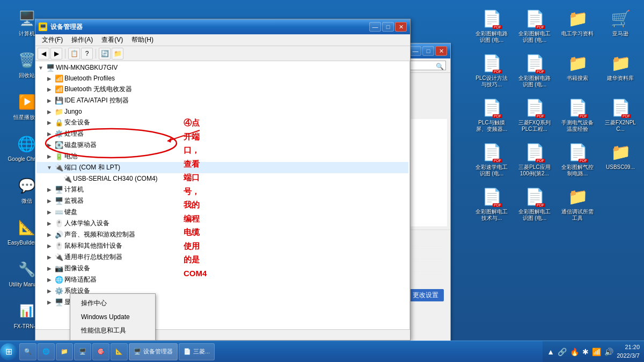 The width and height of the screenshot is (644, 362). What do you see at coordinates (74, 54) in the screenshot?
I see `properties-button: 📋` at bounding box center [74, 54].